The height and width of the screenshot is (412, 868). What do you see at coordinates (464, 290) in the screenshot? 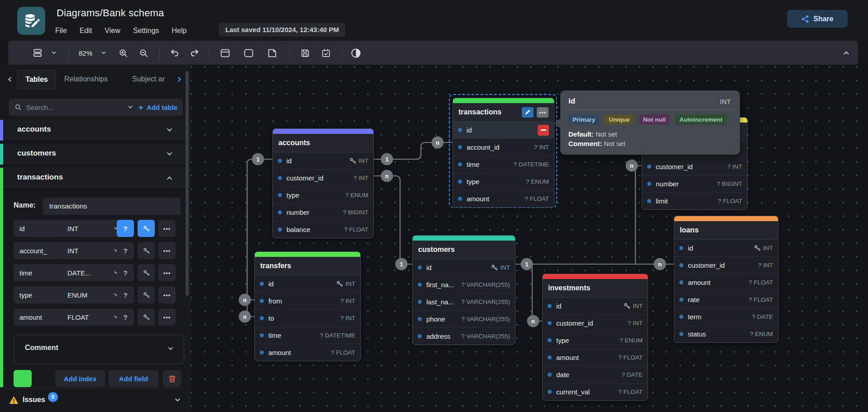
I see `diagram-table-customers: customersidINTfirst_na...? VARCHAR(255)l…` at bounding box center [464, 290].